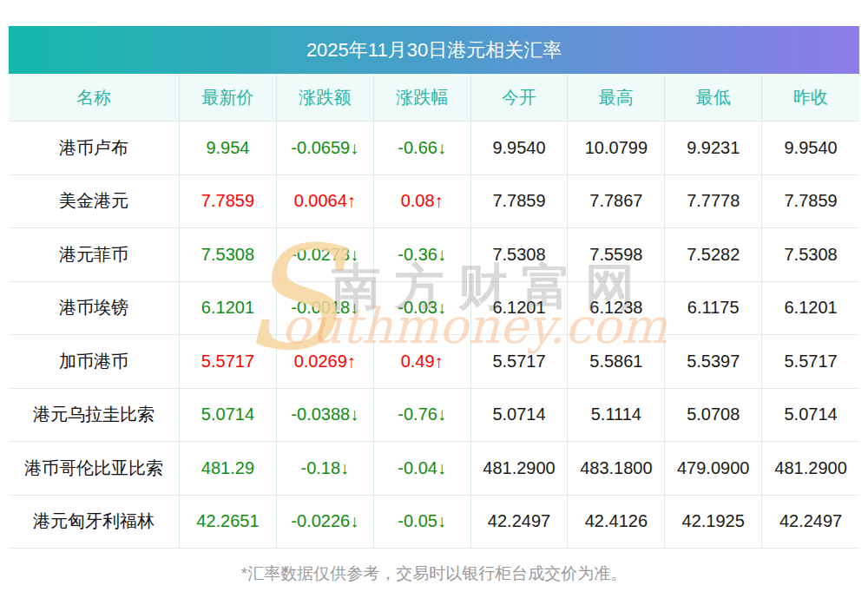  What do you see at coordinates (423, 255) in the screenshot?
I see `cell-pct: -0.36↓` at bounding box center [423, 255].